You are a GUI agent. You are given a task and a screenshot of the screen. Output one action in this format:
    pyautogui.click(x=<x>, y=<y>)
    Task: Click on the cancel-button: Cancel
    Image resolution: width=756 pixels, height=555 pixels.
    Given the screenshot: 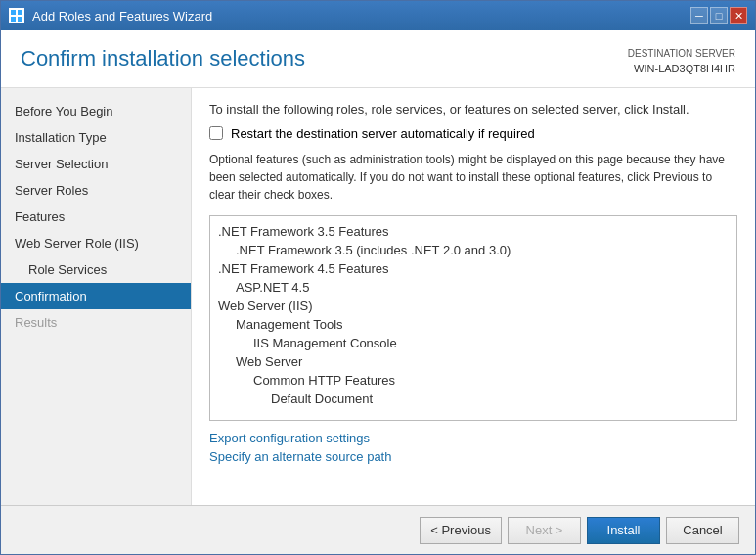 What is the action you would take?
    pyautogui.click(x=702, y=531)
    